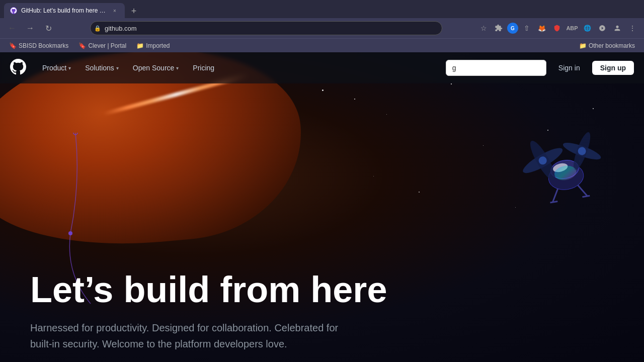 This screenshot has width=644, height=362. I want to click on tab-favicon, so click(14, 11).